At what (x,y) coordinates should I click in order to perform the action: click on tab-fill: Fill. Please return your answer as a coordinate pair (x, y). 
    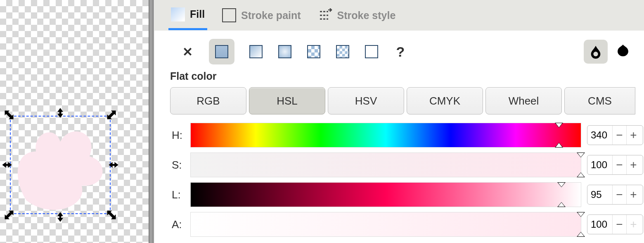
    Looking at the image, I should click on (188, 15).